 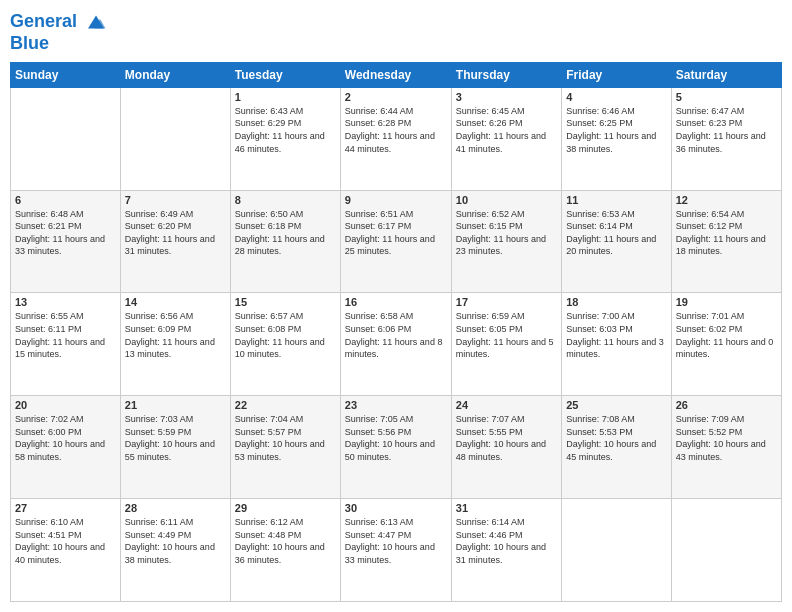 What do you see at coordinates (286, 405) in the screenshot?
I see `day-number: 22` at bounding box center [286, 405].